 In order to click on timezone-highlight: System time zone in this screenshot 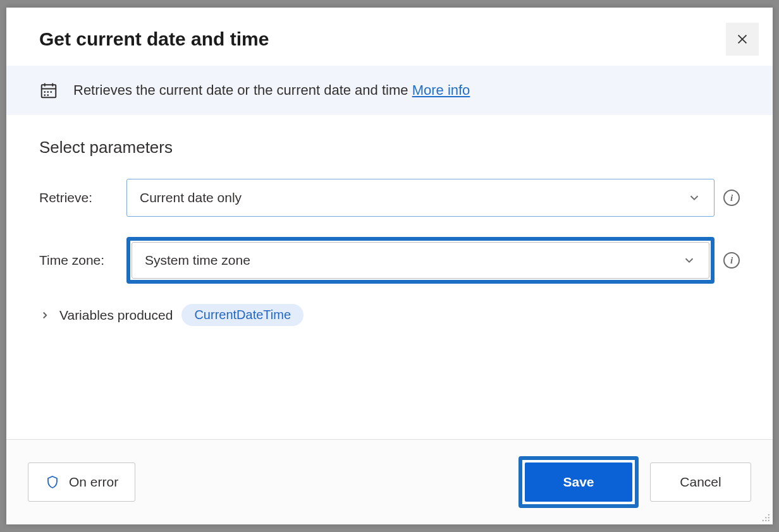, I will do `click(420, 260)`.